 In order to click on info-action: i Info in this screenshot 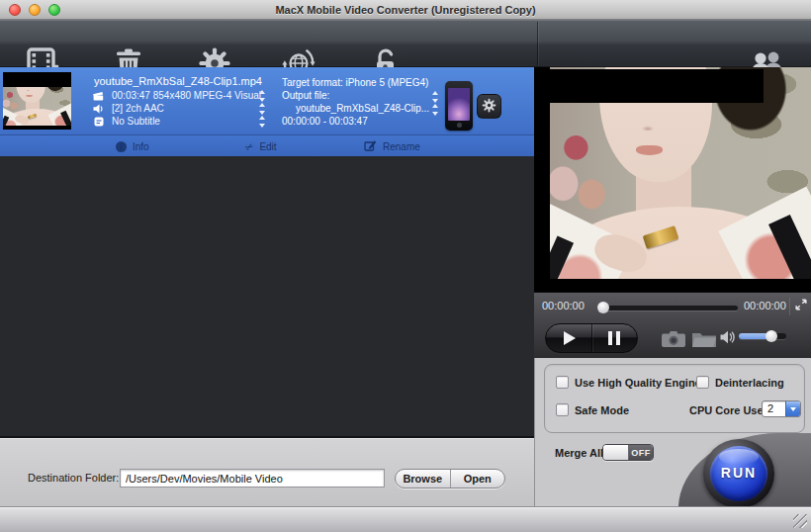, I will do `click(133, 146)`.